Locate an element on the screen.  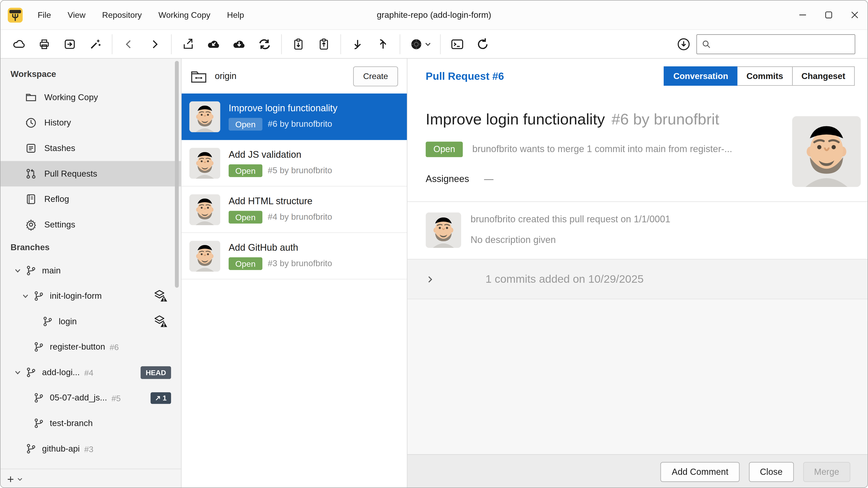
sidebar-footer: + is located at coordinates (91, 478).